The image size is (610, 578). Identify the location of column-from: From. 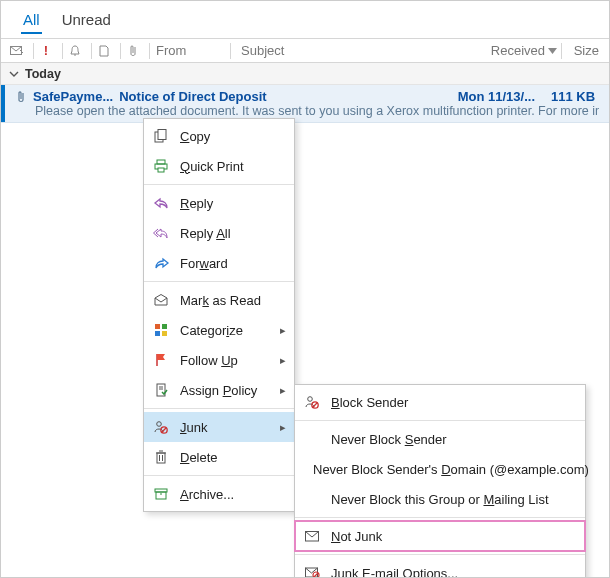
(191, 50).